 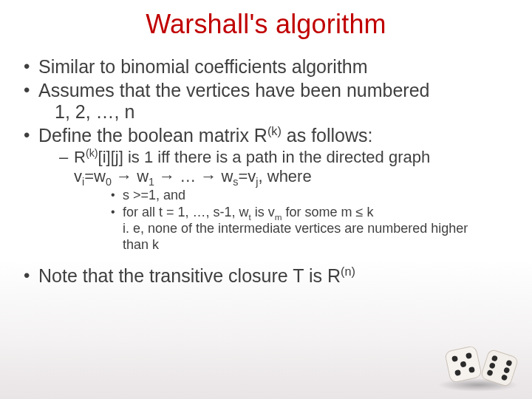 I want to click on subsub-2-line3: than k, so click(x=318, y=245).